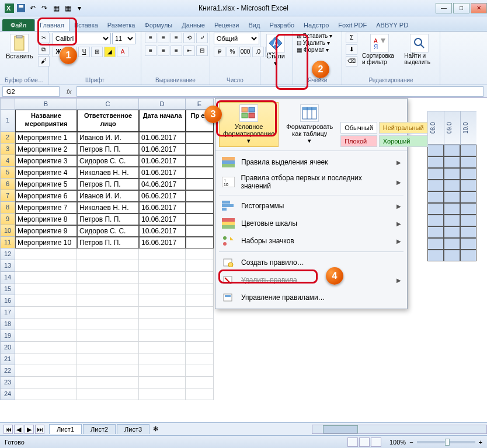  I want to click on header-cell: Название мероприятия, so click(46, 121).